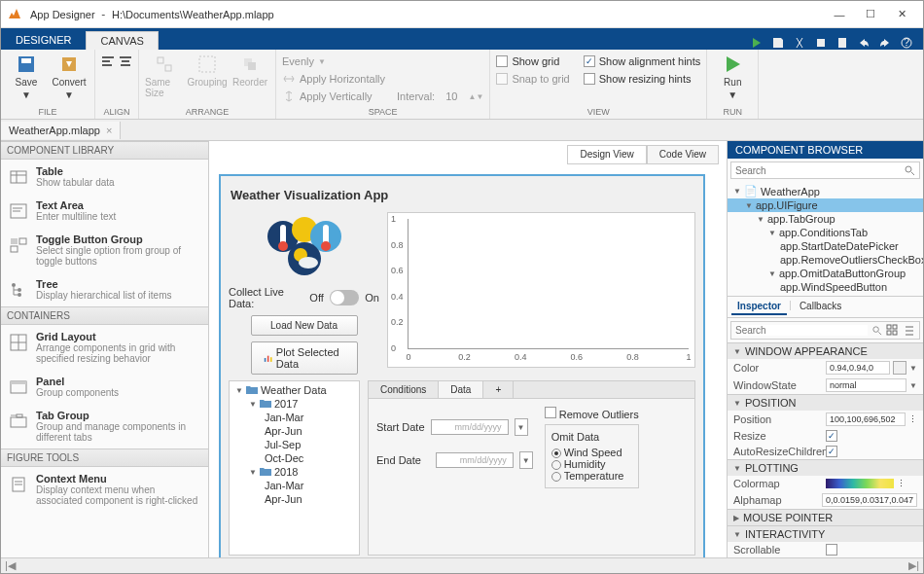 The height and width of the screenshot is (574, 924). I want to click on comp-textarea: Text AreaEnter multiline text, so click(105, 210).